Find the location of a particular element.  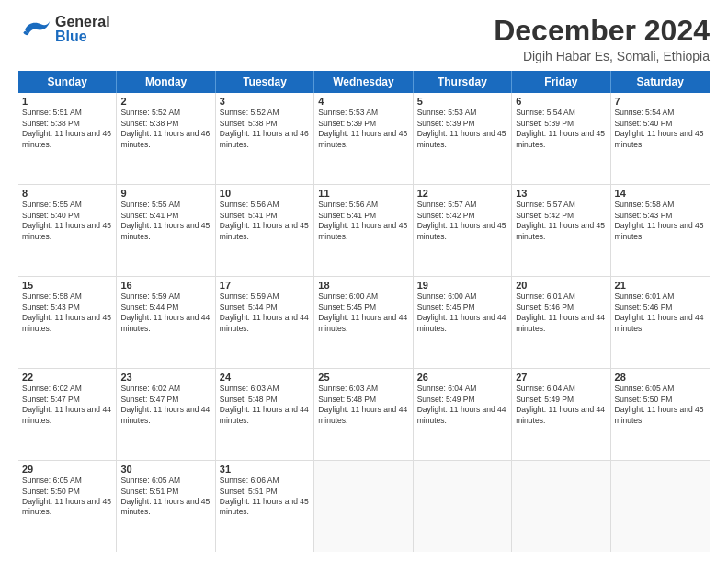

day-number: 2 is located at coordinates (165, 101).